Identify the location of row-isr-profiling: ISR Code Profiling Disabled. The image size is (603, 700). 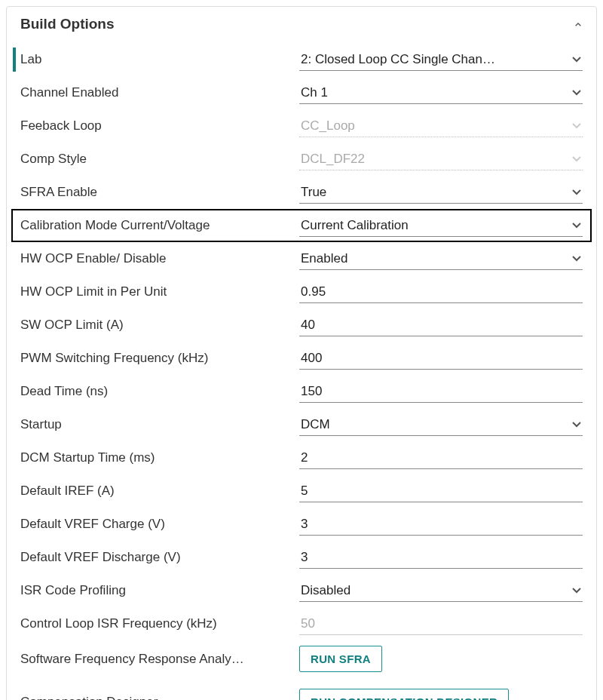
(302, 591).